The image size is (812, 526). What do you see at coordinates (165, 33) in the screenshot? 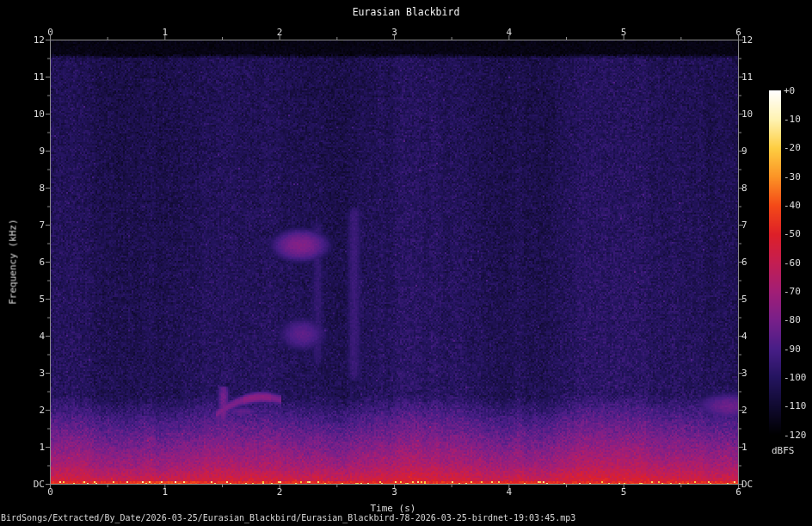
I see `time-tick-label-top: 1` at bounding box center [165, 33].